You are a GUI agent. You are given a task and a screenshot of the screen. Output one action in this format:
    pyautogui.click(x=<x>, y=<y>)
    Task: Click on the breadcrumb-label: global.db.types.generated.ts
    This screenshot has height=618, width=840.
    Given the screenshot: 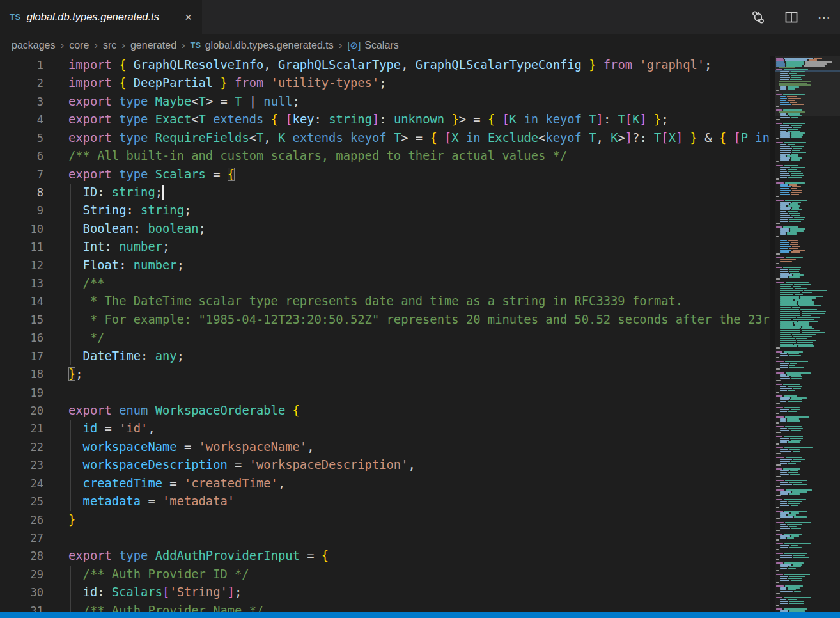 What is the action you would take?
    pyautogui.click(x=270, y=45)
    